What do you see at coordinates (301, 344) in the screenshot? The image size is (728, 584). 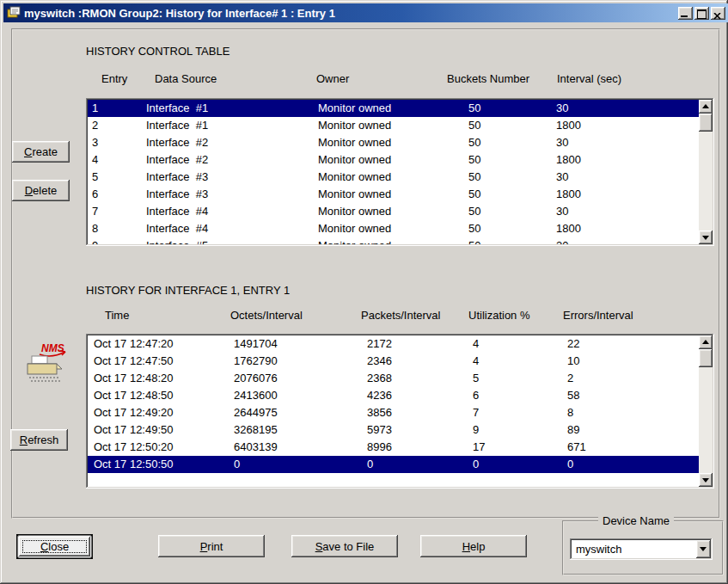 I see `table-cell: 1491704` at bounding box center [301, 344].